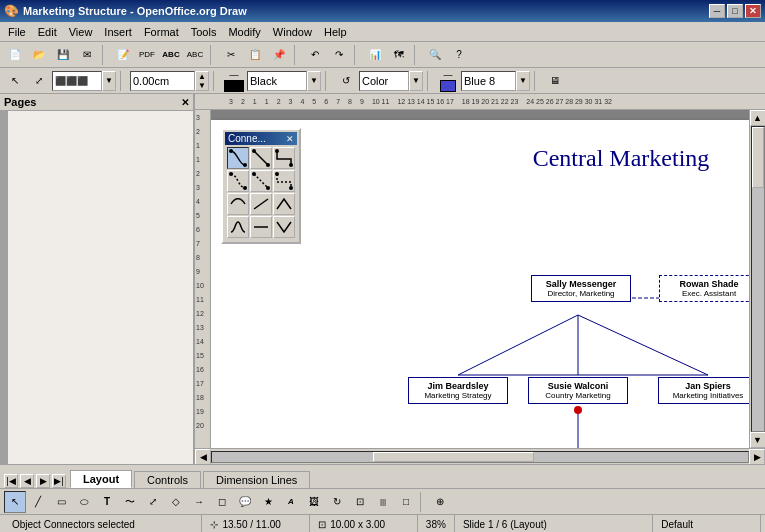 Image resolution: width=765 pixels, height=532 pixels. I want to click on scroll-right-button: ▶, so click(757, 457).